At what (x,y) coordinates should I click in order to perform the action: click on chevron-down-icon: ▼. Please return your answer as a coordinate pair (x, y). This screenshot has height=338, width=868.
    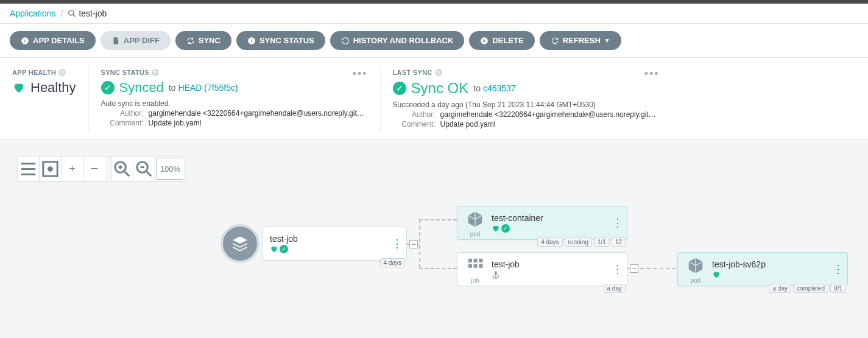
    Looking at the image, I should click on (607, 40).